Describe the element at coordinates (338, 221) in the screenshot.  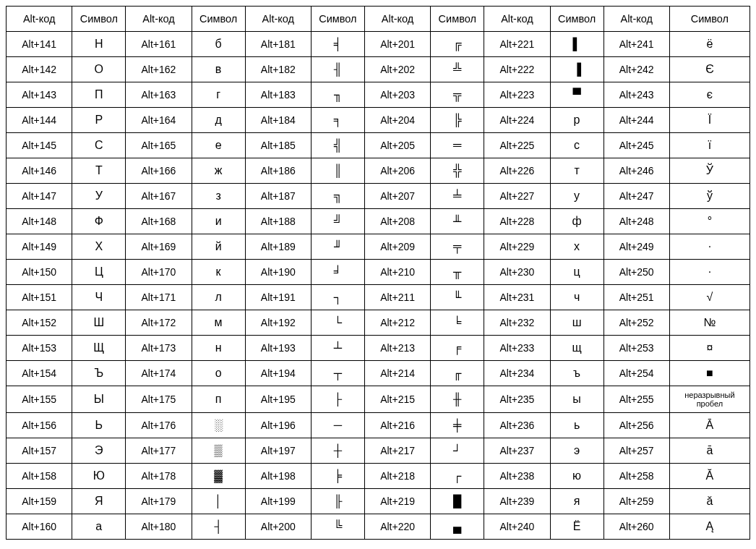
I see `symbol-cell: ╝` at that location.